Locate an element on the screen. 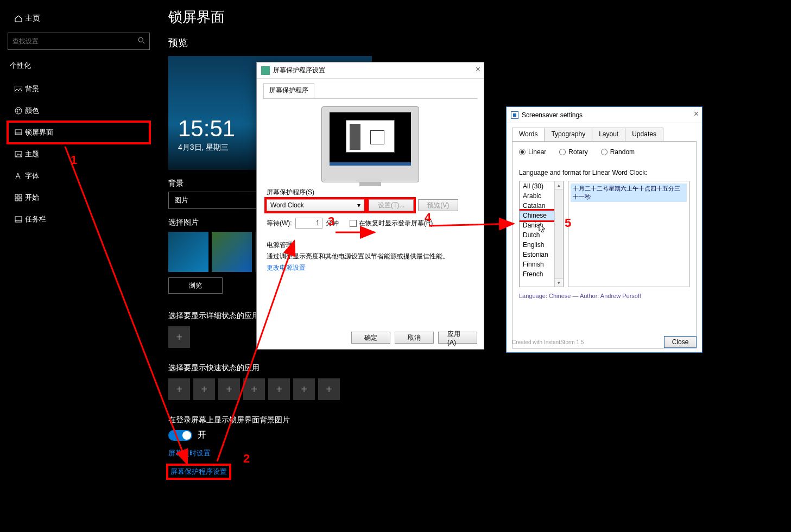 Image resolution: width=791 pixels, height=532 pixels. radio-icon is located at coordinates (562, 152).